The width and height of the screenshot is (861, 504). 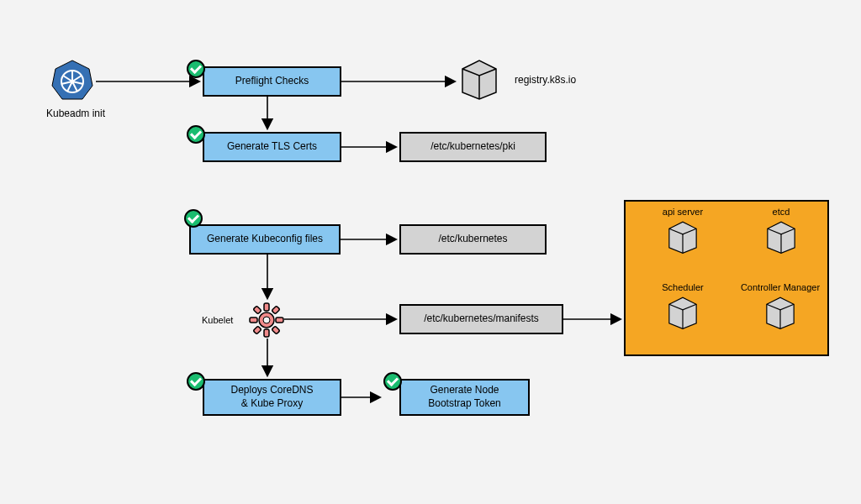 What do you see at coordinates (683, 212) in the screenshot?
I see `component-api-label: api server` at bounding box center [683, 212].